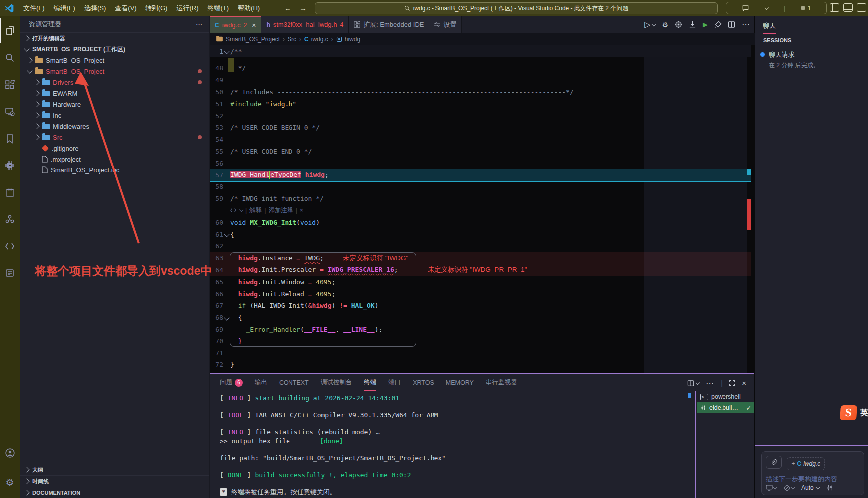 The height and width of the screenshot is (498, 868). Describe the element at coordinates (261, 383) in the screenshot. I see `panel-tab-输出: 输出` at that location.